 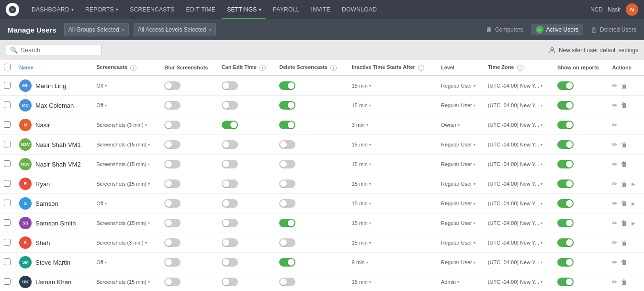 I want to click on level-select: Admin ▾, so click(x=461, y=282).